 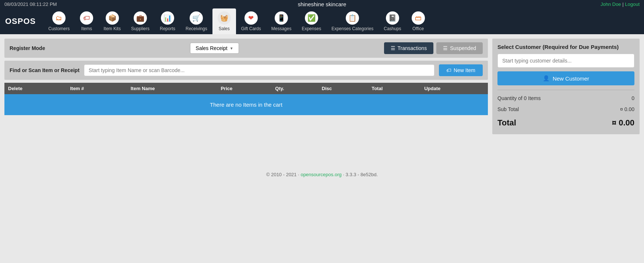 What do you see at coordinates (352, 29) in the screenshot?
I see `nav-expcats-label: Expenses Categories` at bounding box center [352, 29].